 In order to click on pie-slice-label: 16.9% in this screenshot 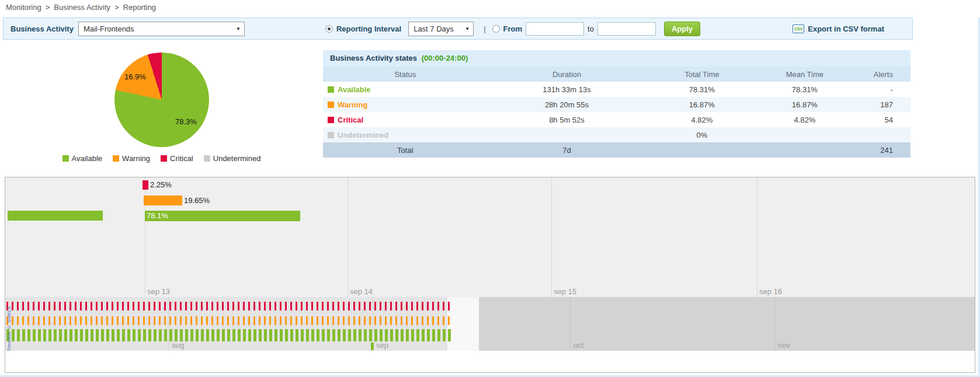, I will do `click(135, 77)`.